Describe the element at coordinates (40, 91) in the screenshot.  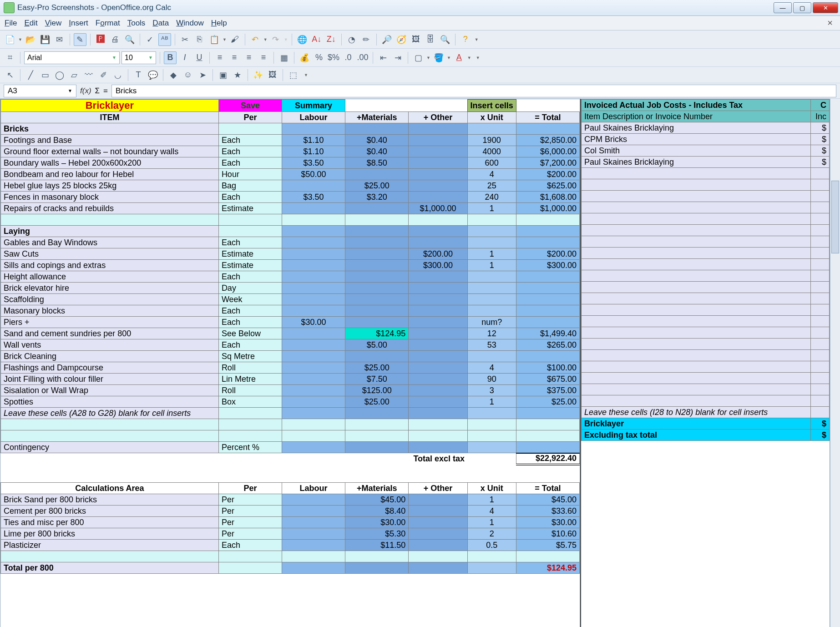
I see `name-box: A3▼` at that location.